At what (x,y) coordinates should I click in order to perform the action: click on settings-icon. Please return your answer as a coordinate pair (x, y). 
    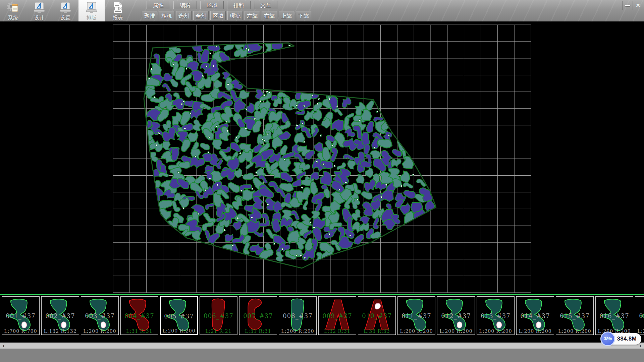
    Looking at the image, I should click on (65, 8).